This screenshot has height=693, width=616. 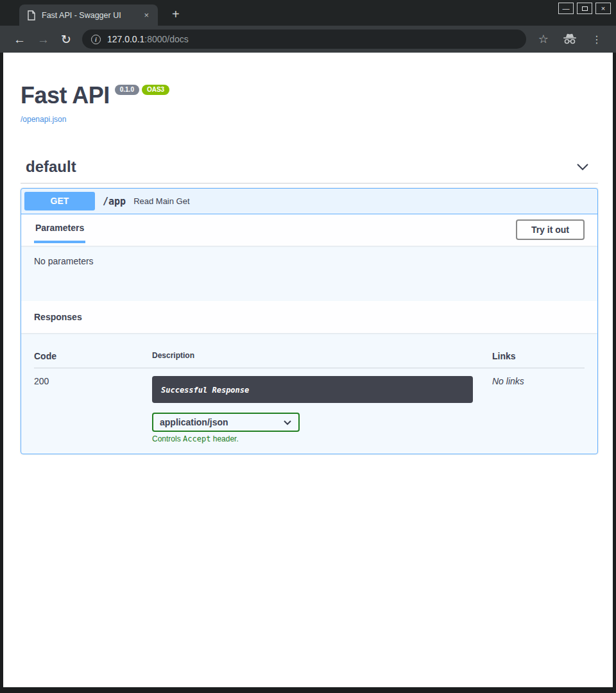 What do you see at coordinates (322, 409) in the screenshot?
I see `response-description-cell: Successful Response application/json Con…` at bounding box center [322, 409].